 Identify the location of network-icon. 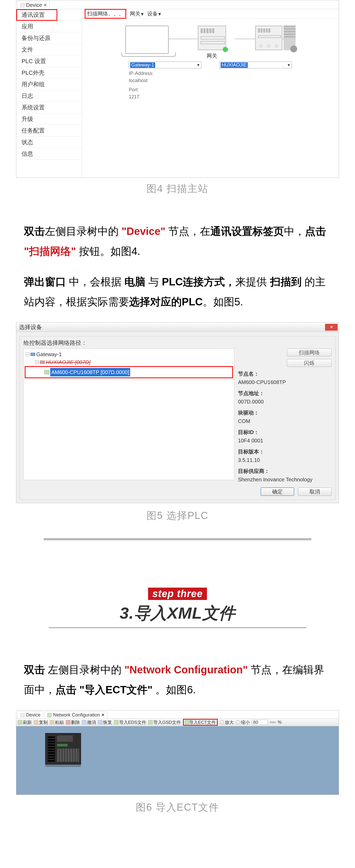
(50, 715).